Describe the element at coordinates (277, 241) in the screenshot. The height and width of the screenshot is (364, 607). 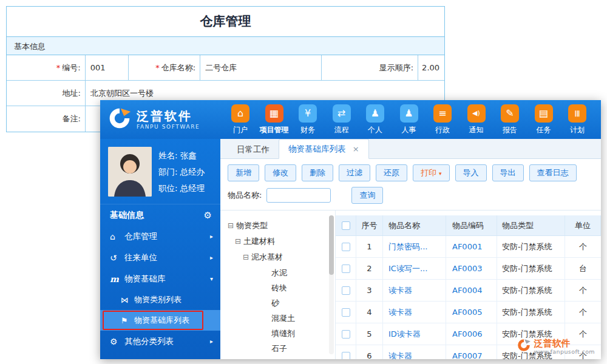
I see `tree-node: ⊟土建材料` at that location.